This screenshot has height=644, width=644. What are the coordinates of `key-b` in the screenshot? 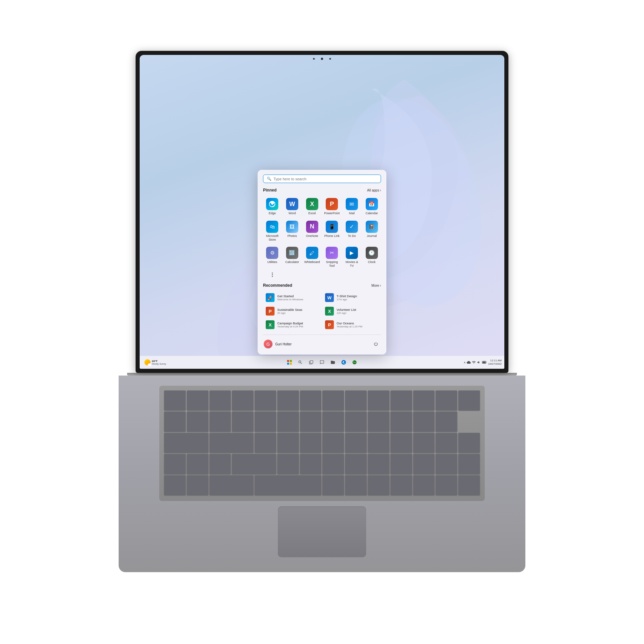 It's located at (424, 485).